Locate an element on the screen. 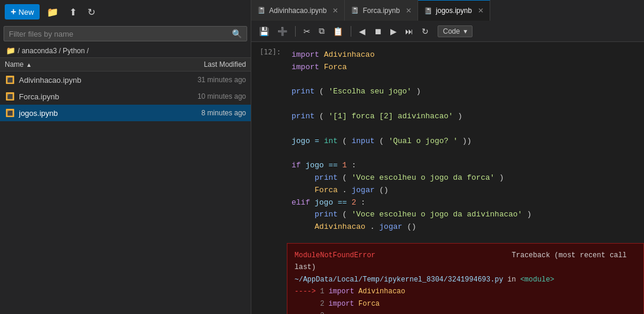 This screenshot has height=314, width=644. keyword: import is located at coordinates (305, 67).